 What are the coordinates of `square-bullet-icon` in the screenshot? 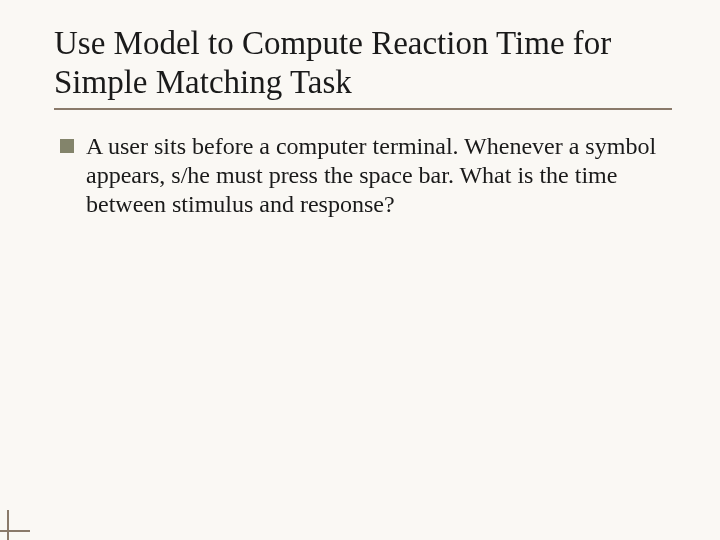 It's located at (67, 146).